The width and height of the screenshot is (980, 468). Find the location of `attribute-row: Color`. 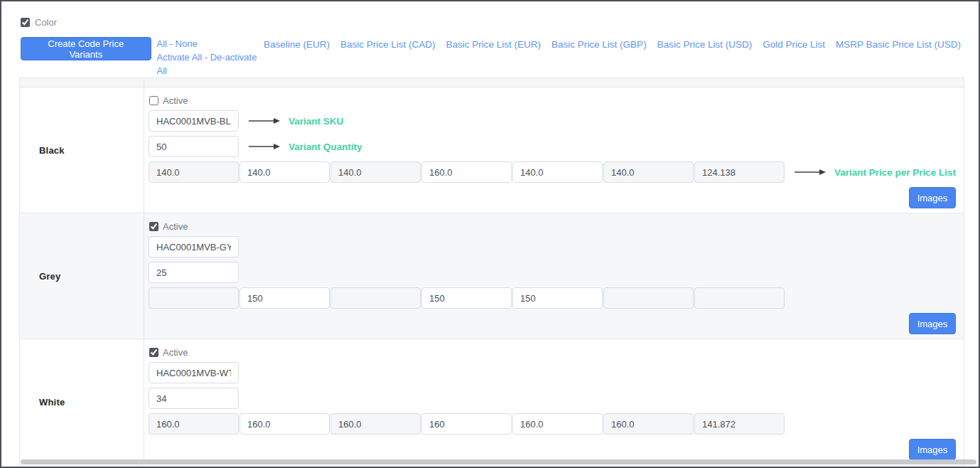

attribute-row: Color is located at coordinates (490, 23).